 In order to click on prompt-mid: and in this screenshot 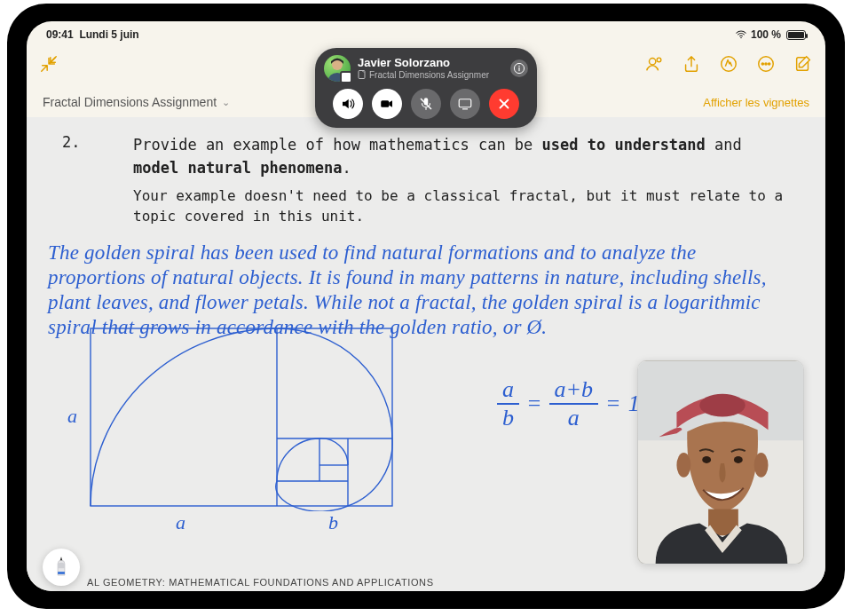, I will do `click(724, 145)`.